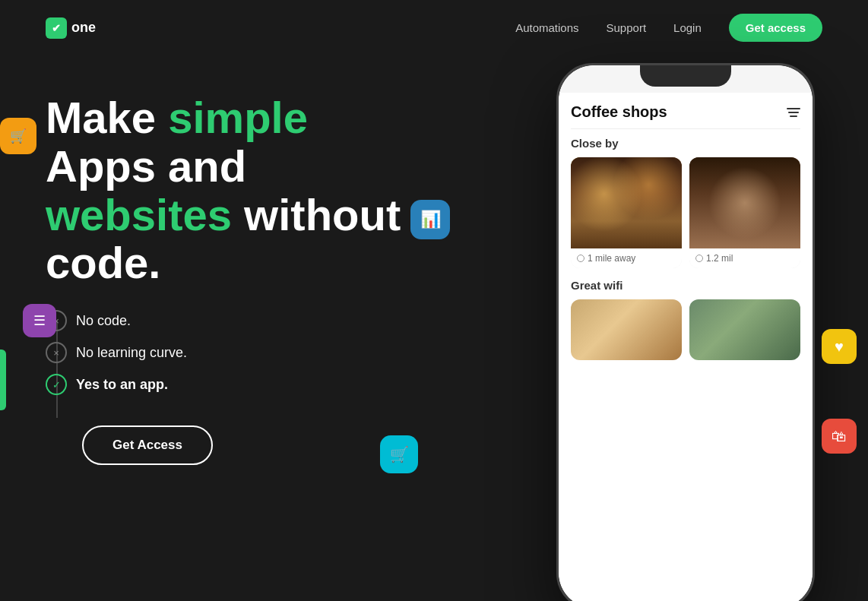  What do you see at coordinates (434, 27) in the screenshot?
I see `navbar: ✔ one Automations Support Login Get acce…` at bounding box center [434, 27].